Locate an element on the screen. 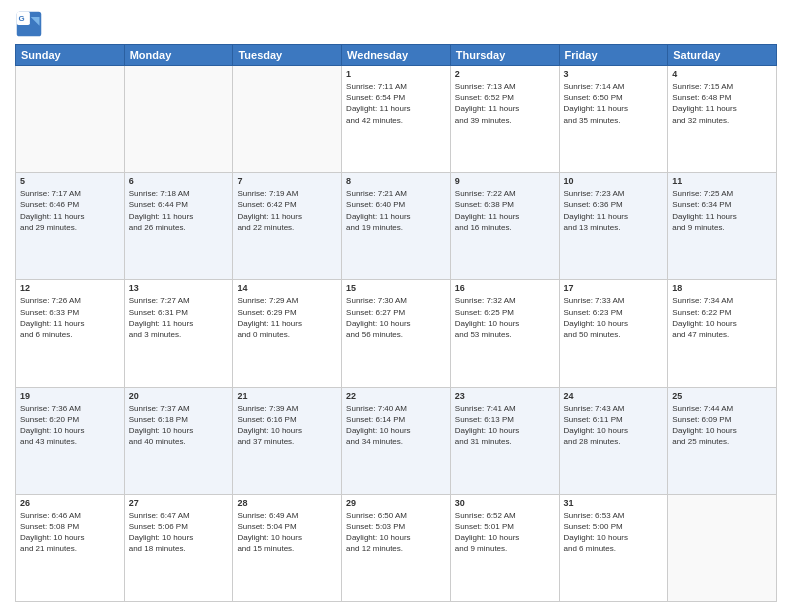 The image size is (792, 612). day-info: Sunrise: 7:19 AM Sunset: 6:42 PM Dayligh… is located at coordinates (287, 210).